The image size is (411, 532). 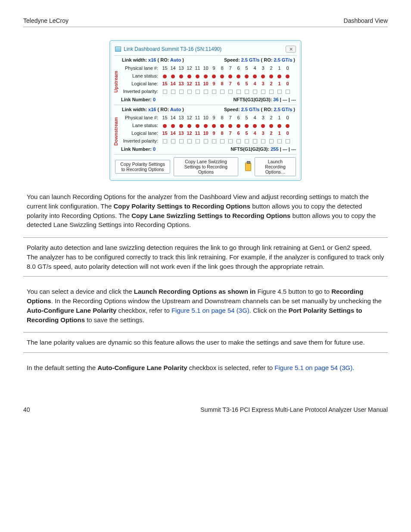 I want to click on copy-swizzling-button: Copy Lane Swizzling Settings to Recordin…, so click(x=206, y=167).